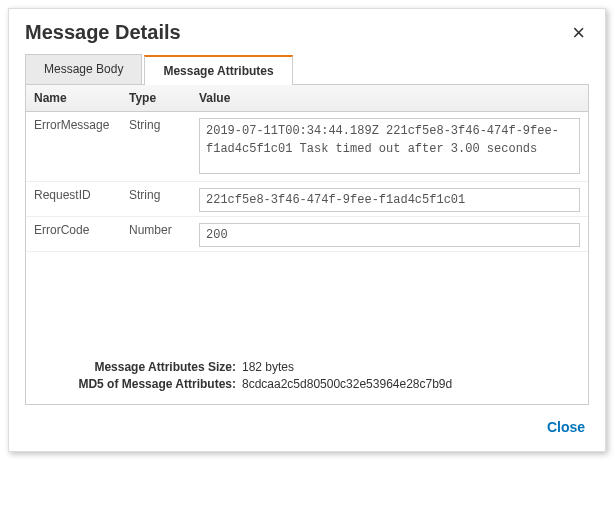  I want to click on tab-bar: Message Body Message Attributes, so click(307, 70).